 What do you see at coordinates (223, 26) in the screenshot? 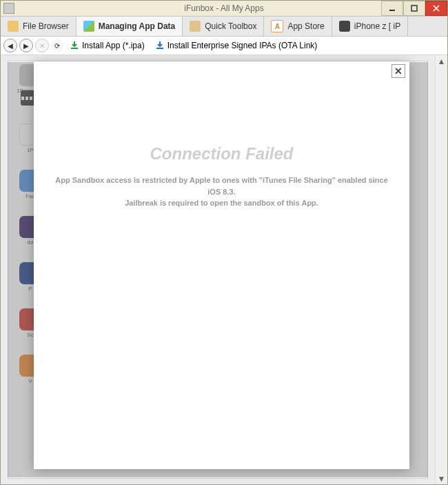
I see `tab-quick-toolbox: Quick Toolbox` at bounding box center [223, 26].